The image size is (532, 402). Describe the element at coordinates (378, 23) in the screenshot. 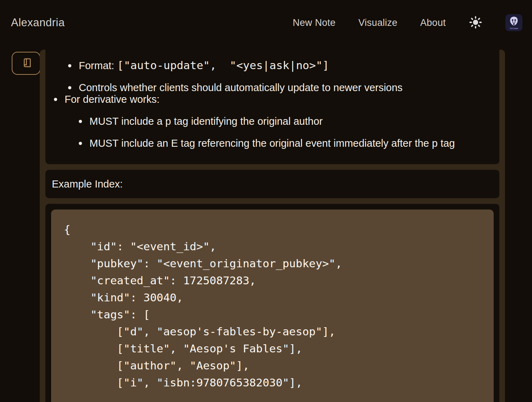

I see `nav-link-visualize: Visualize` at that location.